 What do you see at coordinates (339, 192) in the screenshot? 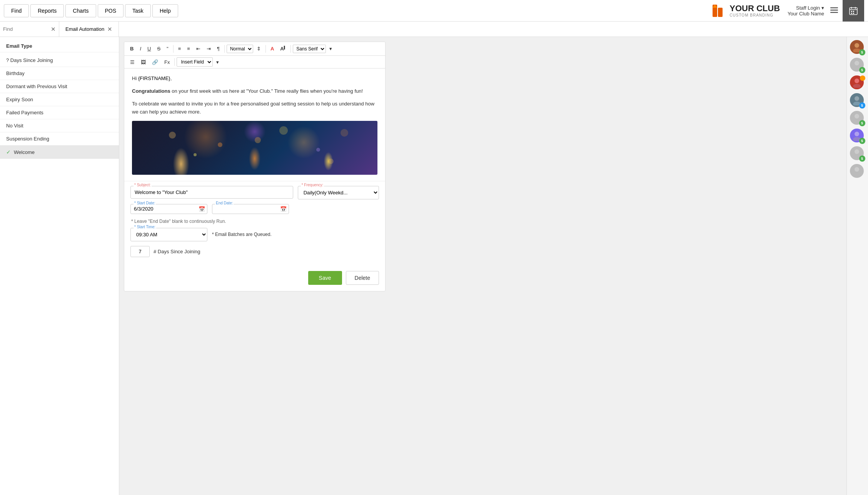
I see `frequency-field-group: * Frequency: Daily(Only Weekd...` at bounding box center [339, 192].